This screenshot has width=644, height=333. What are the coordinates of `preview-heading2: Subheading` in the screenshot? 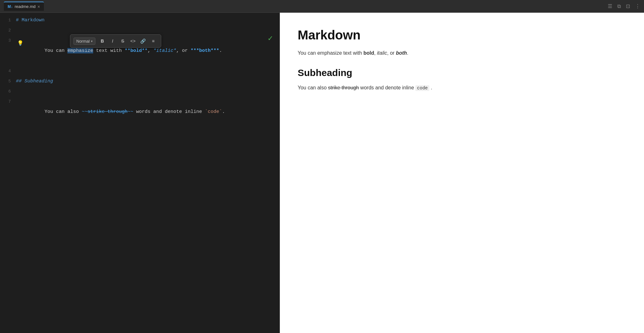 It's located at (462, 73).